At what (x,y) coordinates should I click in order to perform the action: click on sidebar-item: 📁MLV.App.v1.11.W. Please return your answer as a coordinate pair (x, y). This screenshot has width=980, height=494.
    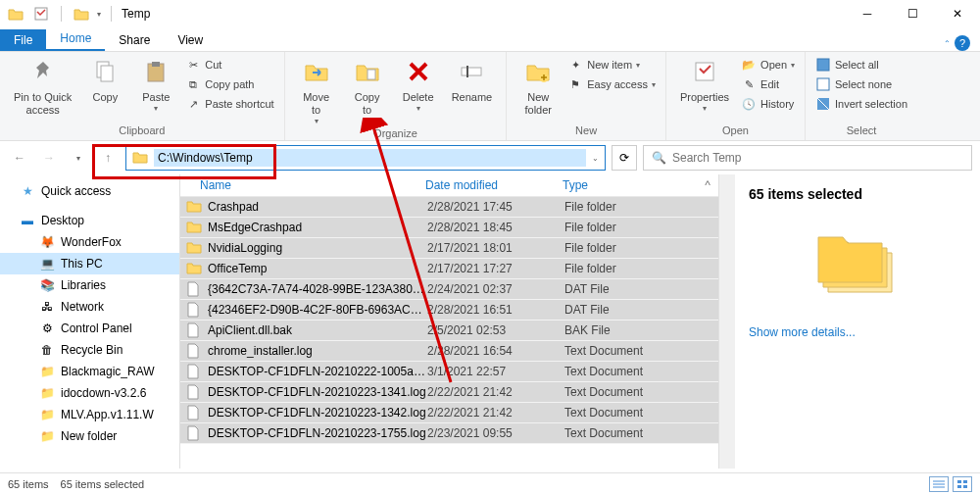
    Looking at the image, I should click on (90, 415).